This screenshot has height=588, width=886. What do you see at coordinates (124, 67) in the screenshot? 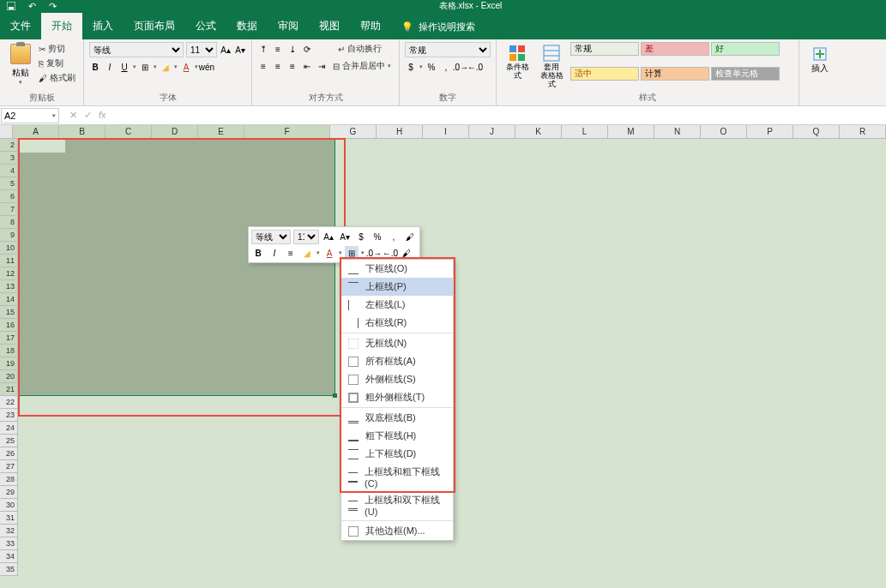
I see `underline-button: U` at bounding box center [124, 67].